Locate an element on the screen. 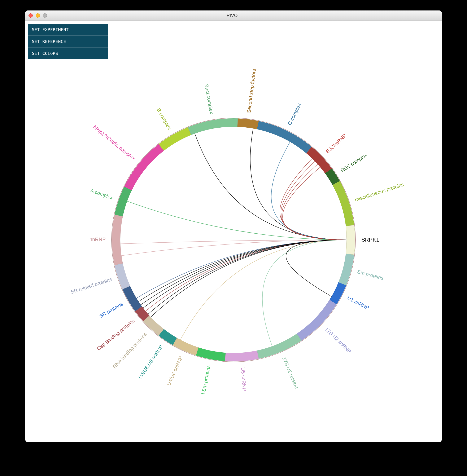 The width and height of the screenshot is (467, 476). segment-label: SR proteins is located at coordinates (111, 310).